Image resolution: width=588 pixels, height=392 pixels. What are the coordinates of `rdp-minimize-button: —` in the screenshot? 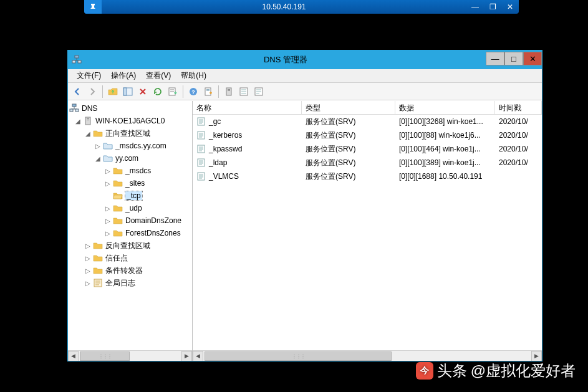 It's located at (475, 7).